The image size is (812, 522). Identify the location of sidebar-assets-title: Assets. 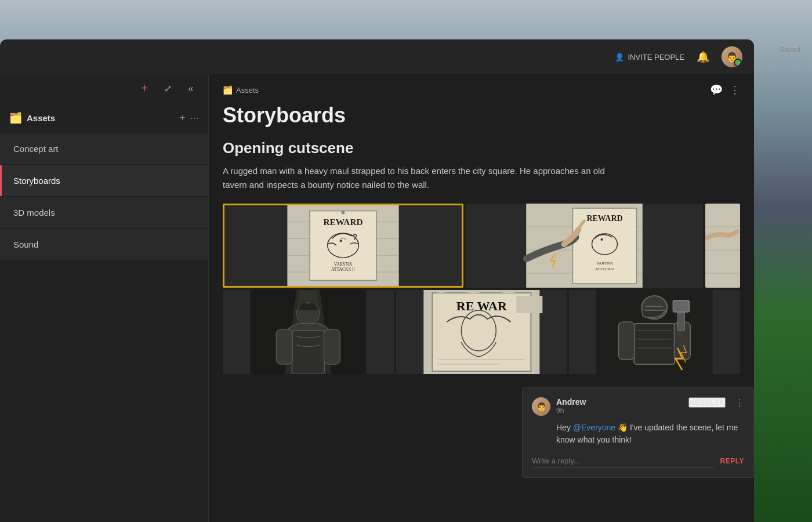
(101, 118).